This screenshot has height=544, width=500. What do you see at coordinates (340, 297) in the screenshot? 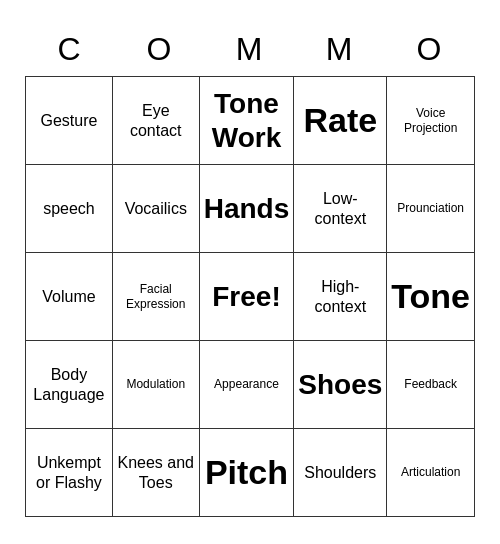
I see `bingo-cell-13: High-context` at bounding box center [340, 297].